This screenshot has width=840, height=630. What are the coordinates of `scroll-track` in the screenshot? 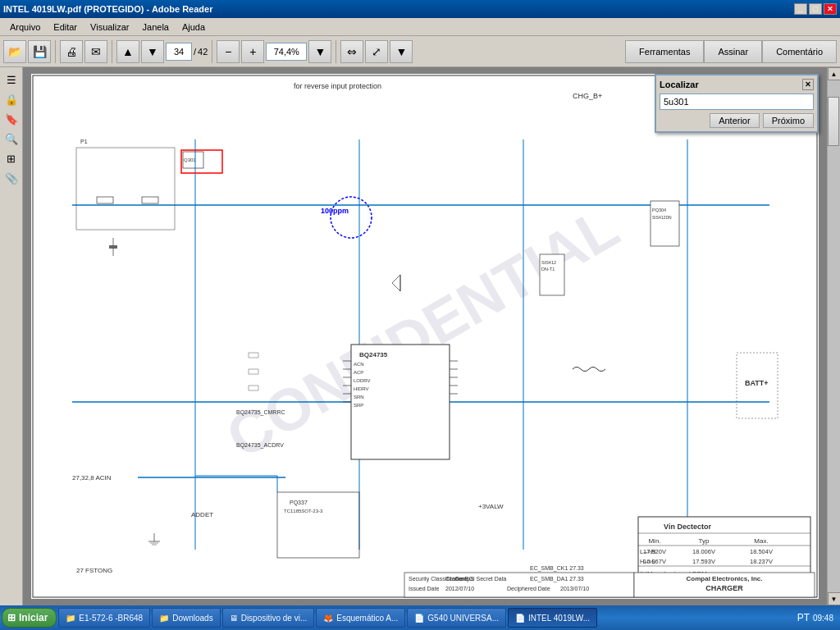 It's located at (834, 336).